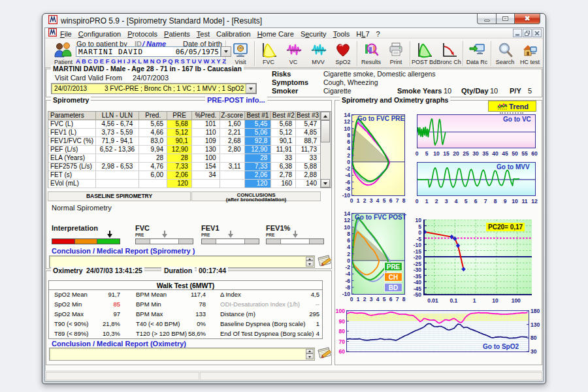 The height and width of the screenshot is (392, 588). I want to click on menu-item-configuration: Configuration, so click(99, 34).